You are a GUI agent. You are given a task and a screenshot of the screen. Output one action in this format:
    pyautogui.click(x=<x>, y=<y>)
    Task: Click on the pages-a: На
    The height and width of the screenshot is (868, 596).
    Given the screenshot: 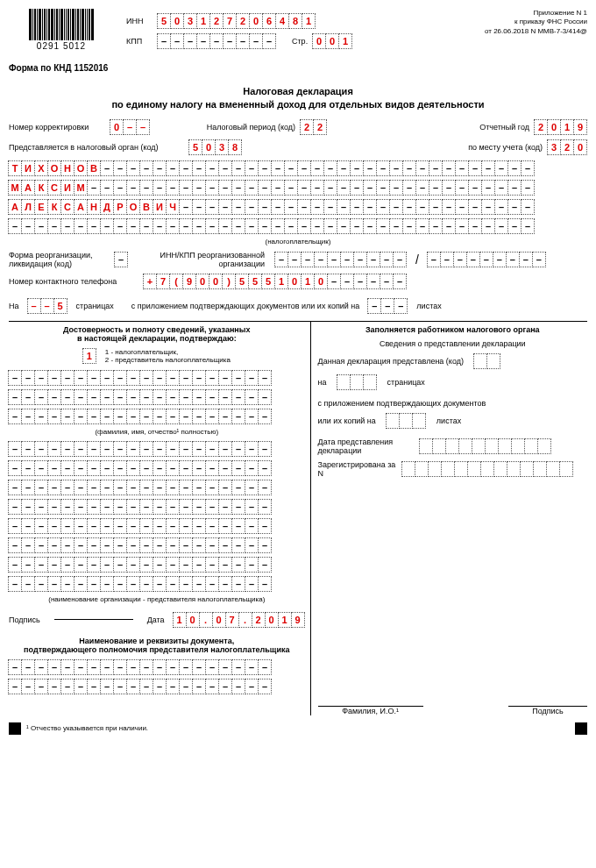 What is the action you would take?
    pyautogui.click(x=14, y=306)
    